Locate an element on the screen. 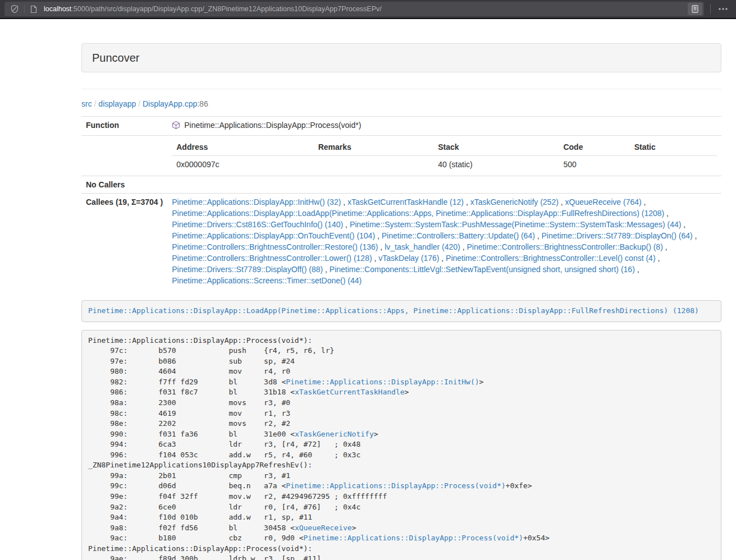  function-stack: 40 (static) is located at coordinates (496, 165).